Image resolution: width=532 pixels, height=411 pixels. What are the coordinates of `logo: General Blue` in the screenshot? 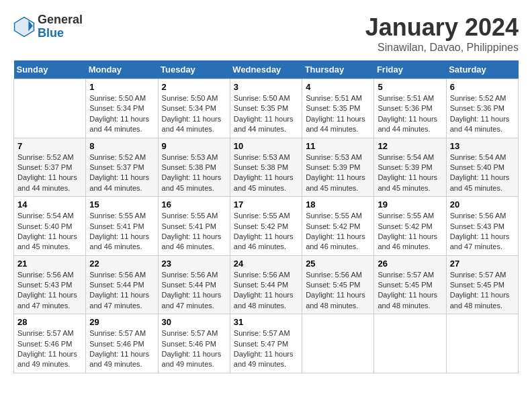 It's located at (48, 27).